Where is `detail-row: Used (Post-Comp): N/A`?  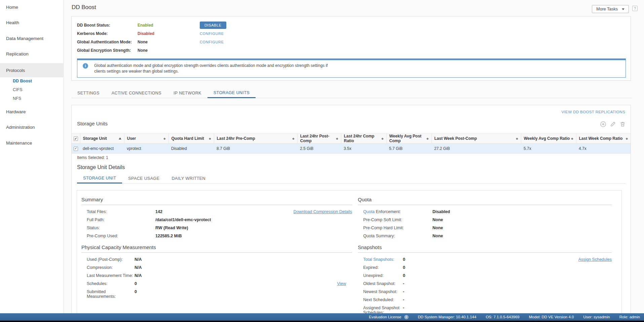 detail-row: Used (Post-Comp): N/A is located at coordinates (217, 259).